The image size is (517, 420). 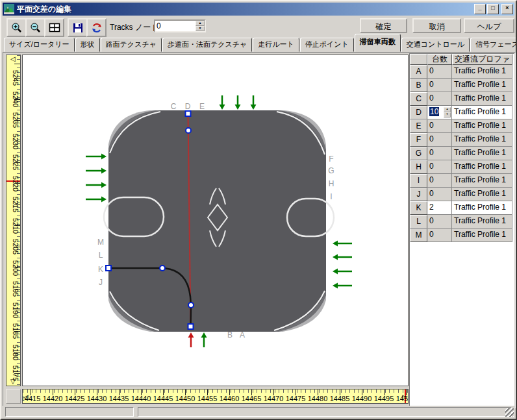 I want to click on profile-cell-E: Traffic Profile 1, so click(x=482, y=126).